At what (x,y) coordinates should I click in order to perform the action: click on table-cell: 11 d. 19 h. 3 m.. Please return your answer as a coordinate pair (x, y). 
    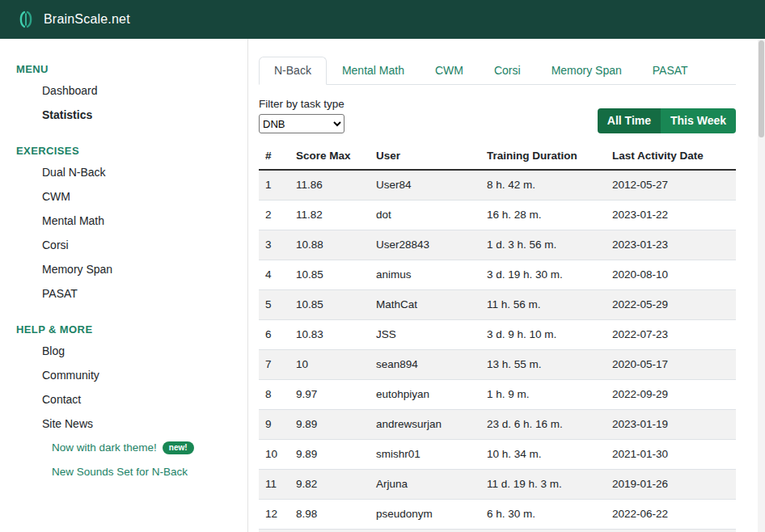
    Looking at the image, I should click on (543, 485).